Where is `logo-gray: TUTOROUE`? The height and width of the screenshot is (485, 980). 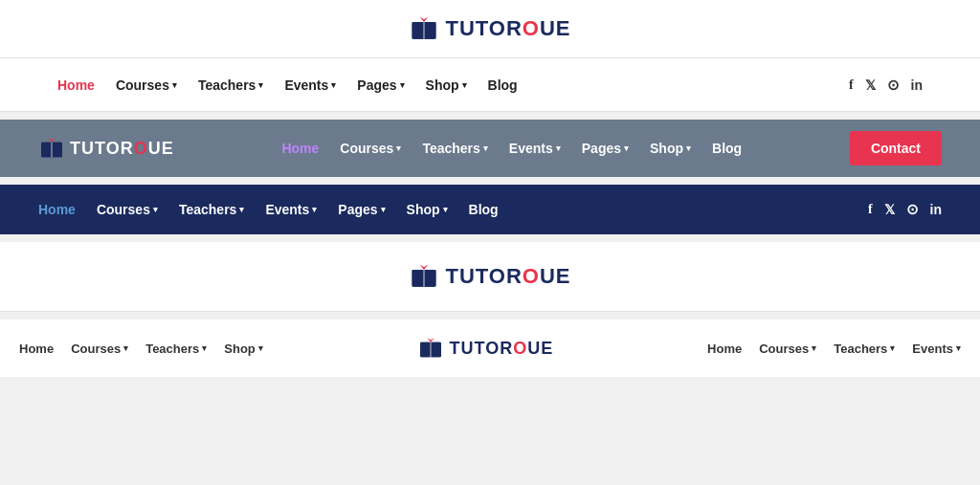 logo-gray: TUTOROUE is located at coordinates (106, 148).